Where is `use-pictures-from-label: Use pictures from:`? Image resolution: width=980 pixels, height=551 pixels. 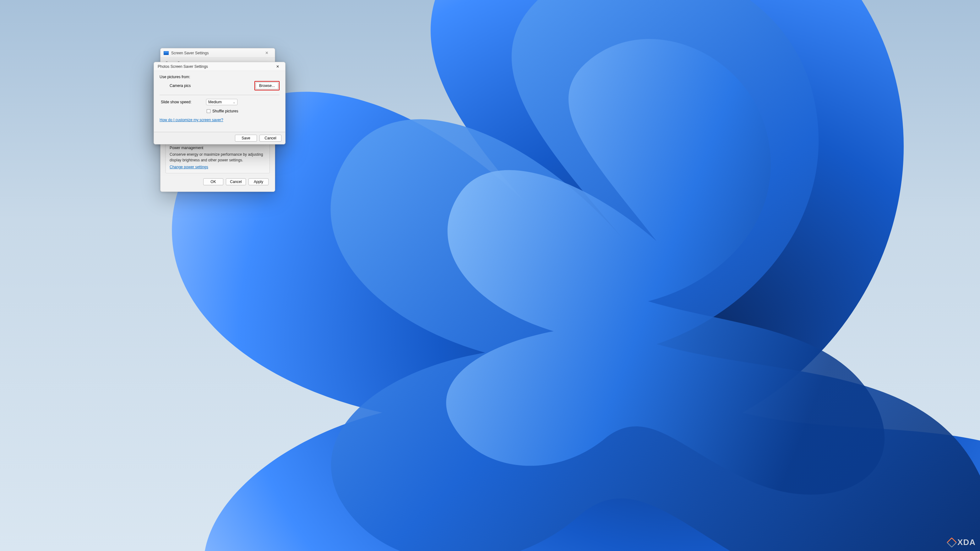 use-pictures-from-label: Use pictures from: is located at coordinates (220, 77).